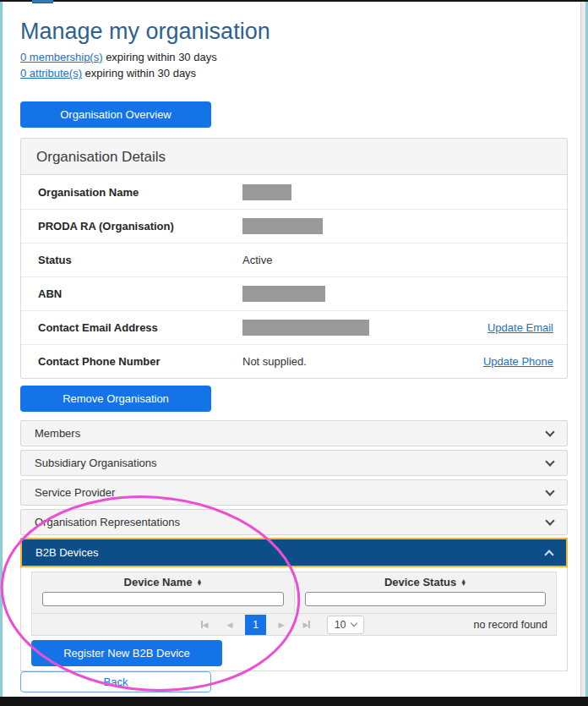 The width and height of the screenshot is (588, 706). I want to click on accordion-label: Subsidiary Organisations, so click(96, 463).